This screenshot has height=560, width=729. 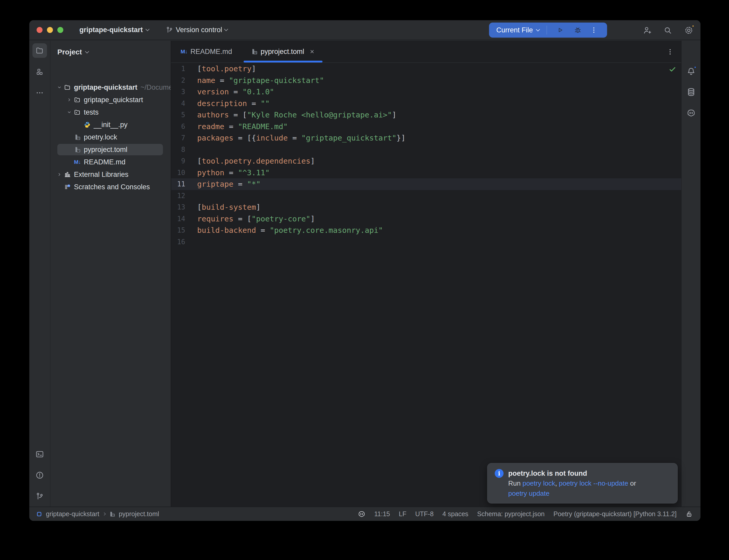 I want to click on python-icon, so click(x=87, y=125).